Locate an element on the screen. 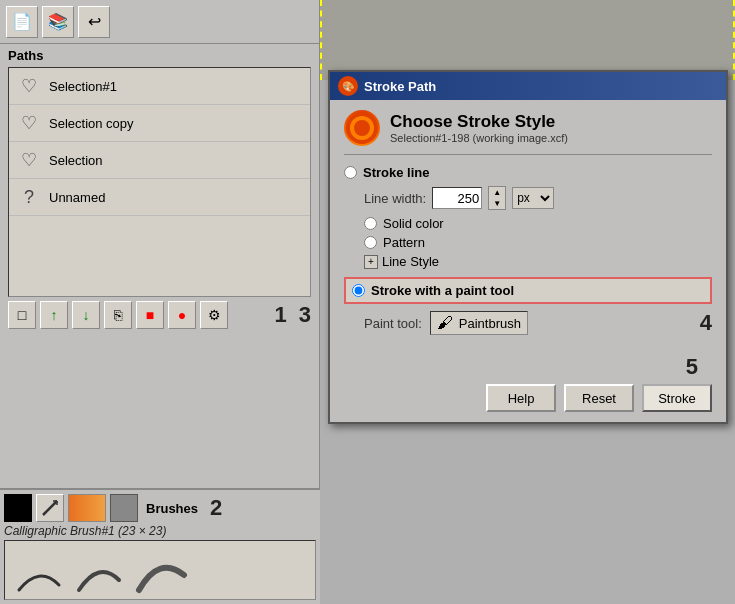  number-5-label: 5 is located at coordinates (692, 367).